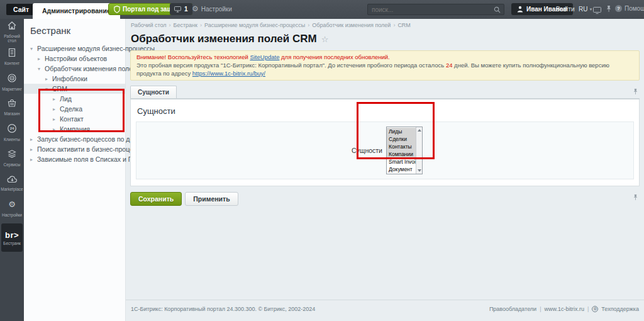 The height and width of the screenshot is (321, 644). Describe the element at coordinates (74, 69) in the screenshot. I see `menu-item-обработчик-изменения-полей: Обработчик изменения полей` at that location.